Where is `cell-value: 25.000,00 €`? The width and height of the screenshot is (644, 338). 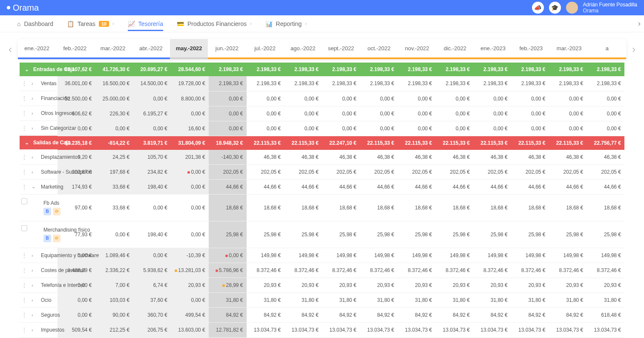 cell-value: 25.000,00 € is located at coordinates (114, 99).